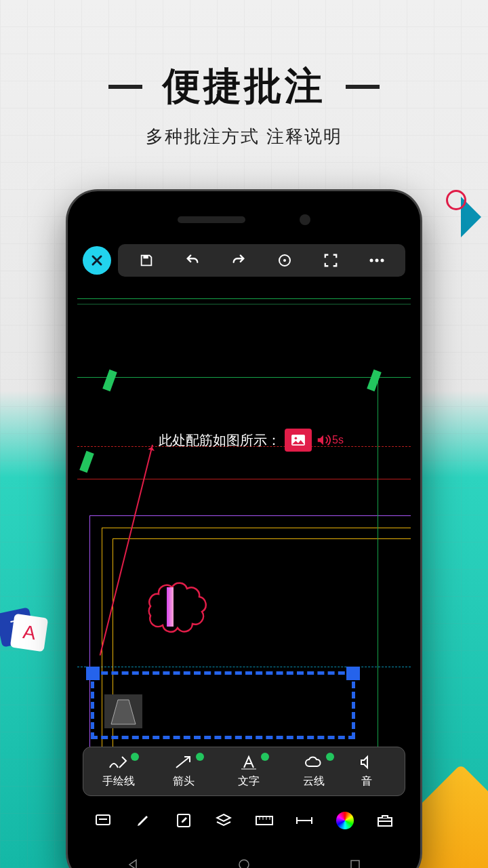 The width and height of the screenshot is (488, 868). Describe the element at coordinates (184, 821) in the screenshot. I see `edit-tool` at that location.